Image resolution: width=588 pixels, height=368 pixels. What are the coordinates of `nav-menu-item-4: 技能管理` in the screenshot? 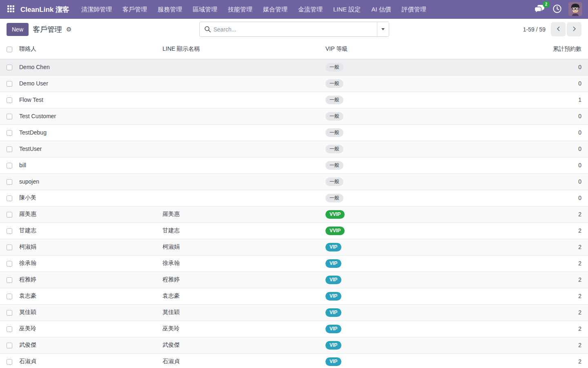 It's located at (240, 9).